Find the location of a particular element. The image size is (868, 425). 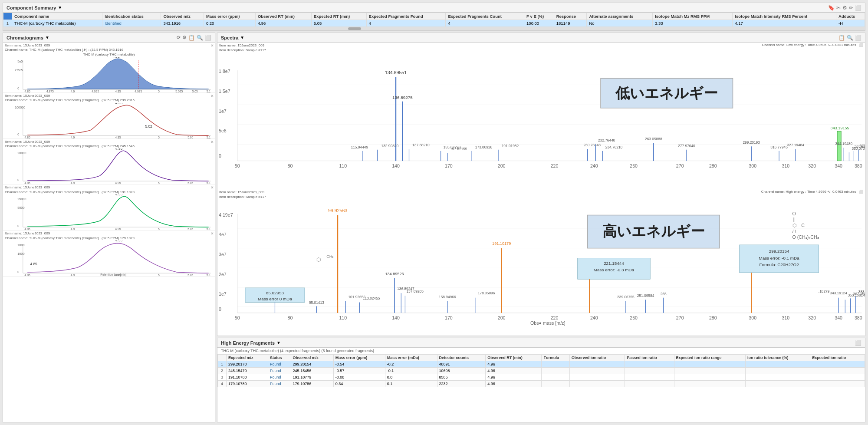

frag-col-pass-ion: Passed ion ratio is located at coordinates (649, 358).